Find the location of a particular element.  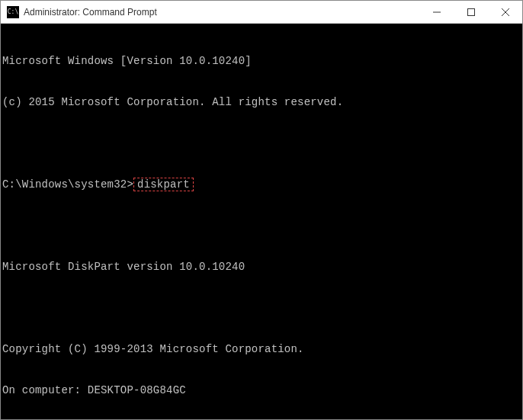

titlebar: C:\ Administrator: Command Prompt is located at coordinates (262, 12).